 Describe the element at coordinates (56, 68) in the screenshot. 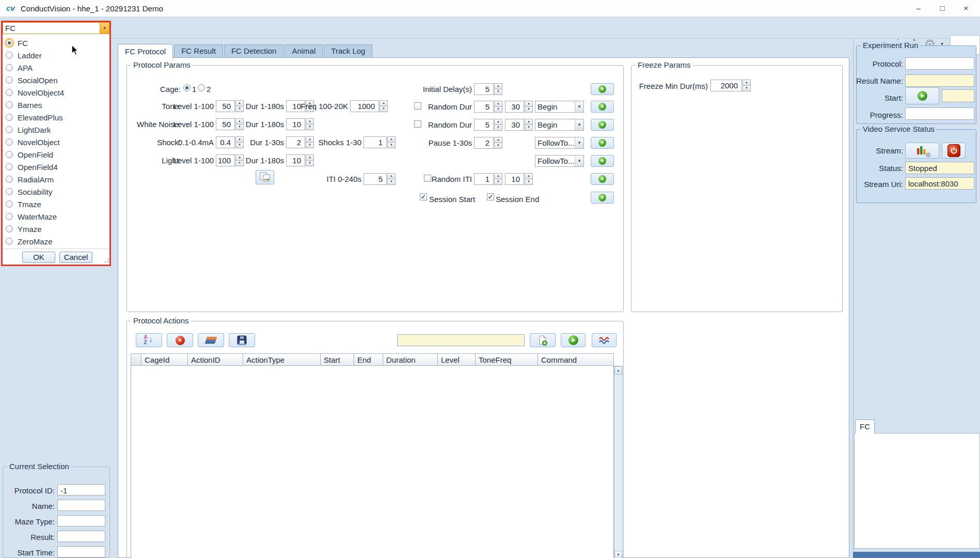

I see `maze-option-apa: APA` at that location.